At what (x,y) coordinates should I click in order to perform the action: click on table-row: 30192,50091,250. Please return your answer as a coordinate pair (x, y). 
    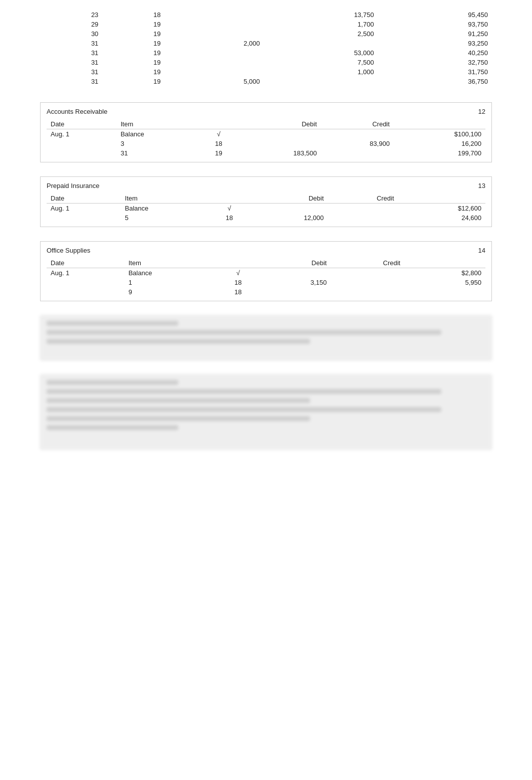
    Looking at the image, I should click on (266, 34).